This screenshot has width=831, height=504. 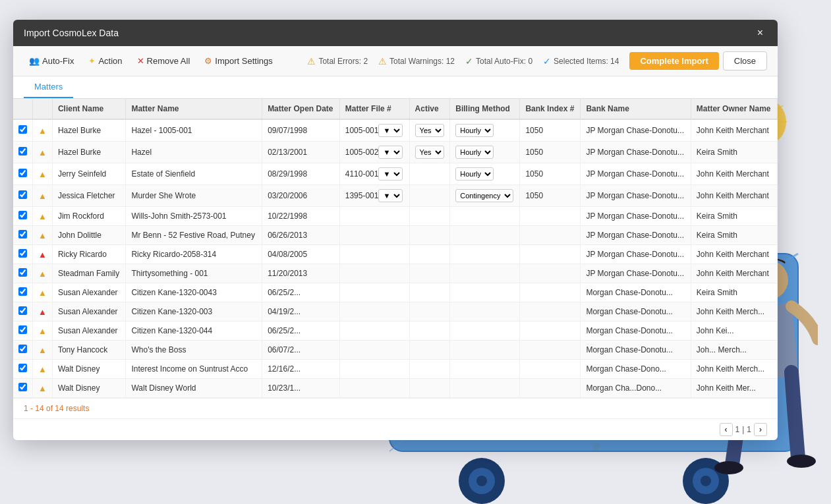 I want to click on tab-matters: Matters, so click(x=49, y=87).